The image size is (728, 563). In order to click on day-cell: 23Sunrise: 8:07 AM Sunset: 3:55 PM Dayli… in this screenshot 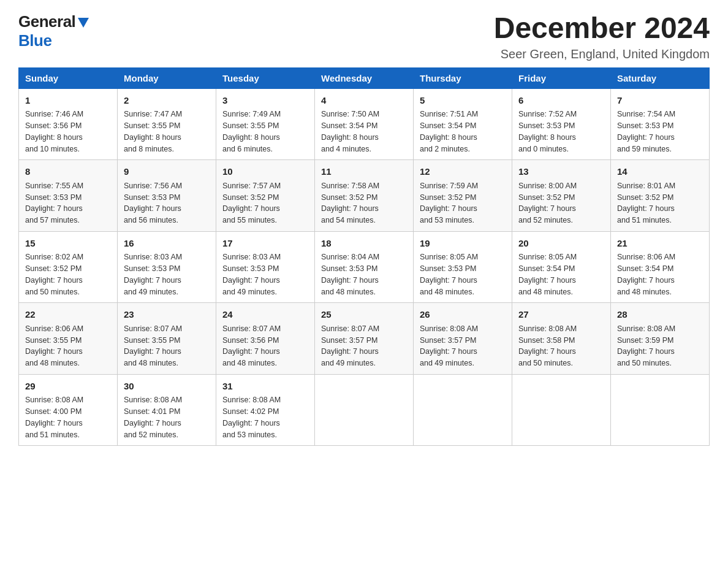, I will do `click(167, 339)`.